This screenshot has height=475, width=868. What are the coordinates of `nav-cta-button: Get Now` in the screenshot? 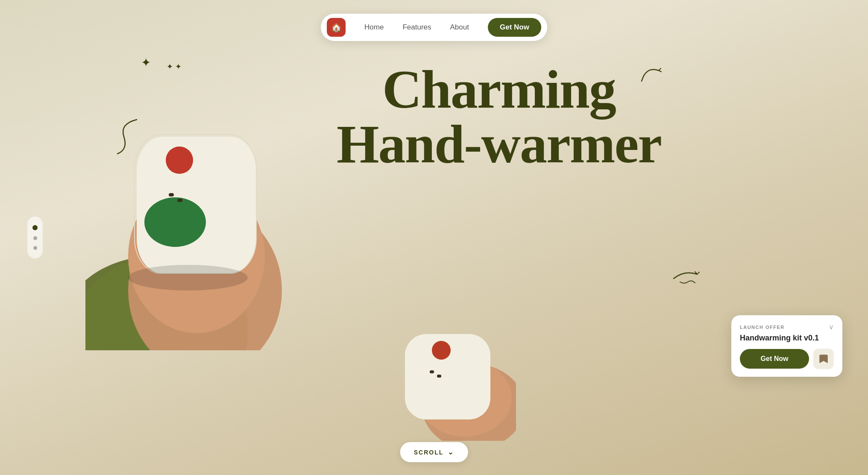 It's located at (514, 27).